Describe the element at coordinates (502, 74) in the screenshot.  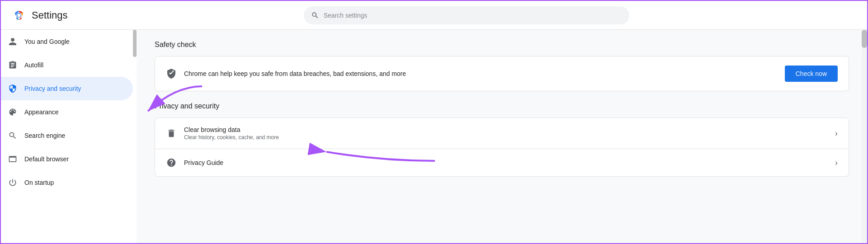
I see `safety-check-card: Chrome can help keep you safe from data …` at that location.